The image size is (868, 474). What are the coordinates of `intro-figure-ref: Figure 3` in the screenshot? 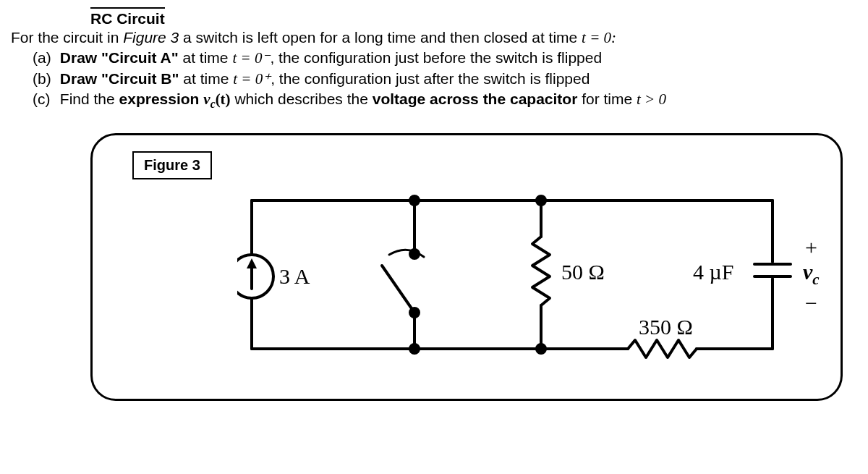 It's located at (150, 38).